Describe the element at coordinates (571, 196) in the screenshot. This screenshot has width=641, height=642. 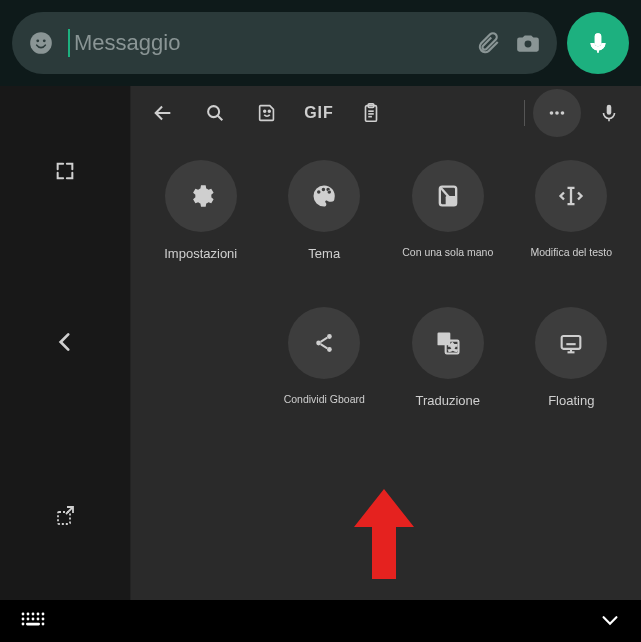
I see `text-edit-icon` at that location.